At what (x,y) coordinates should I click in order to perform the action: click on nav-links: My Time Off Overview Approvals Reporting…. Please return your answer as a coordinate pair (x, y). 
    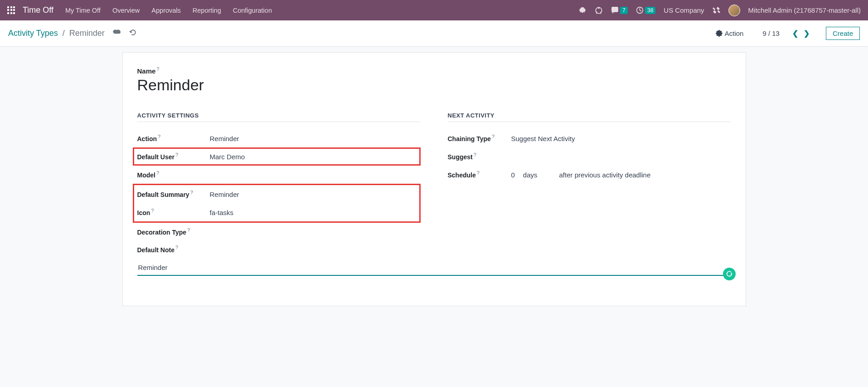
    Looking at the image, I should click on (169, 10).